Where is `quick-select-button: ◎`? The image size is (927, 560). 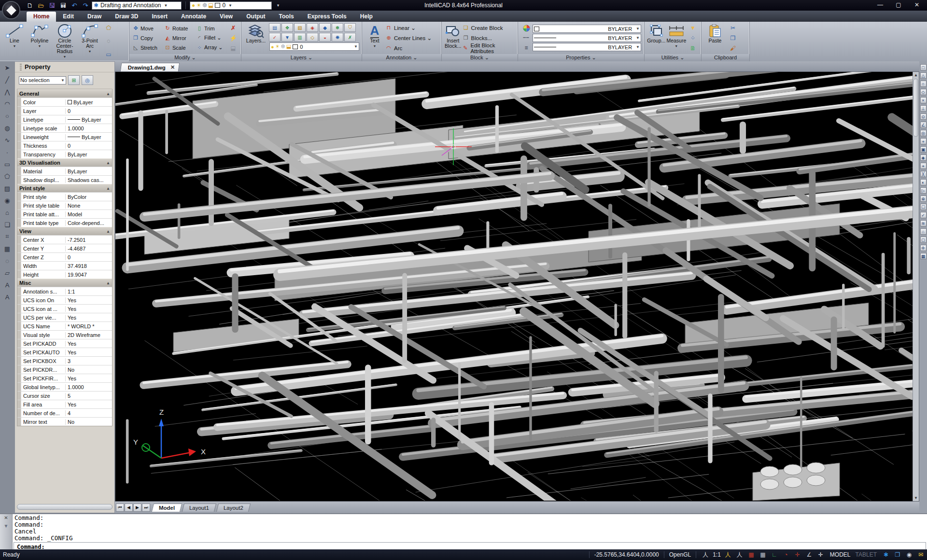 quick-select-button: ◎ is located at coordinates (87, 80).